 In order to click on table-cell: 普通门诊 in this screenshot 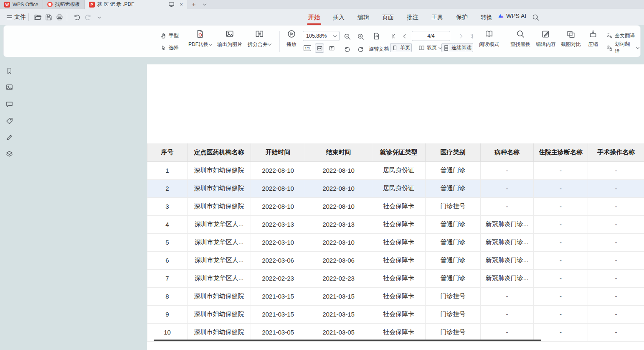, I will do `click(453, 243)`.